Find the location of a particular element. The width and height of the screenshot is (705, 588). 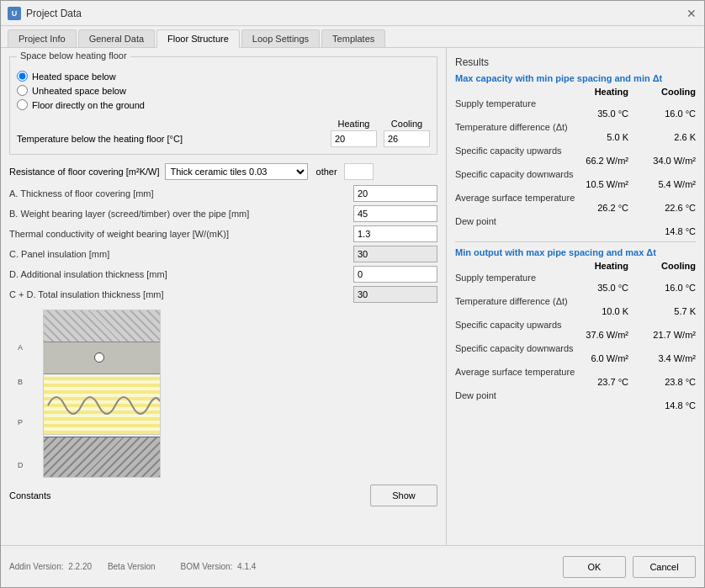

heating-temp-input is located at coordinates (353, 139).